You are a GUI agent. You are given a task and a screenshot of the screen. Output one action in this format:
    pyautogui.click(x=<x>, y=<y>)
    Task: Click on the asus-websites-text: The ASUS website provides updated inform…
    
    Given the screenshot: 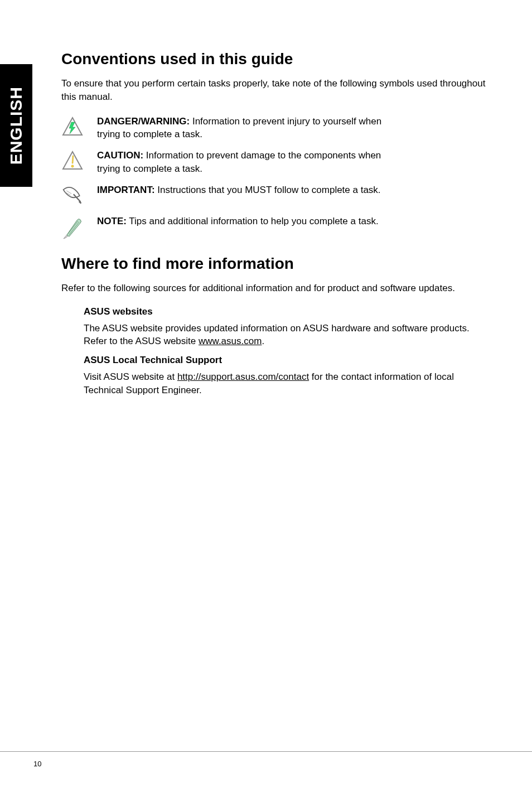 What is the action you would take?
    pyautogui.click(x=286, y=335)
    